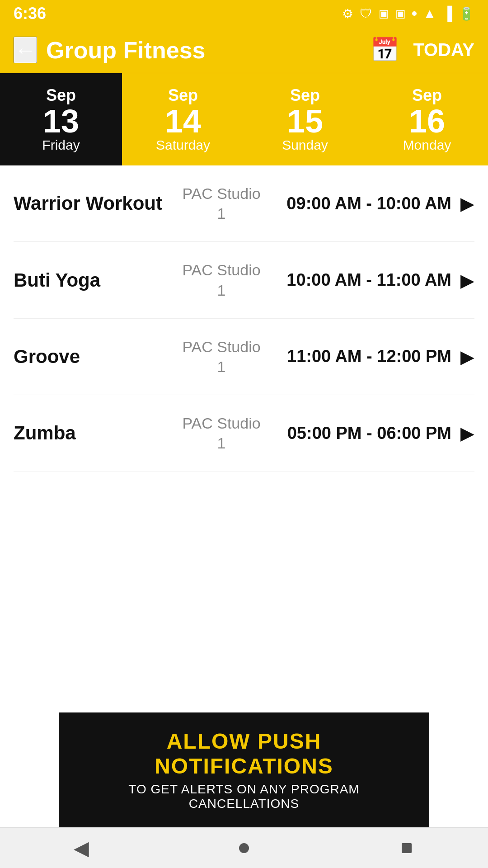  I want to click on calendar-icon: 📅, so click(385, 50).